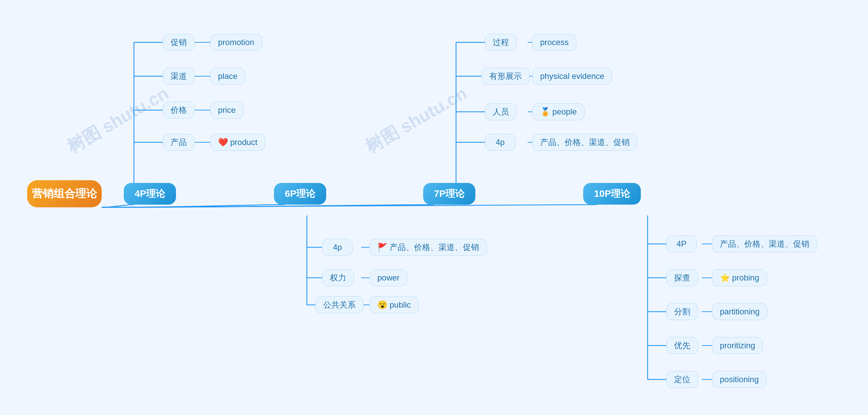 The width and height of the screenshot is (868, 415). Describe the element at coordinates (227, 110) in the screenshot. I see `leaf-4p-price: price` at that location.